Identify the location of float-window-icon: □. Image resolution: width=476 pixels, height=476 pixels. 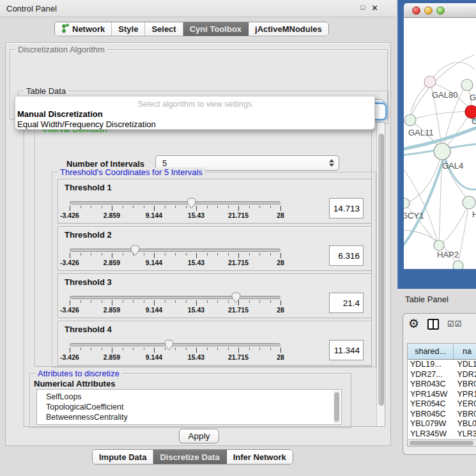
(363, 8).